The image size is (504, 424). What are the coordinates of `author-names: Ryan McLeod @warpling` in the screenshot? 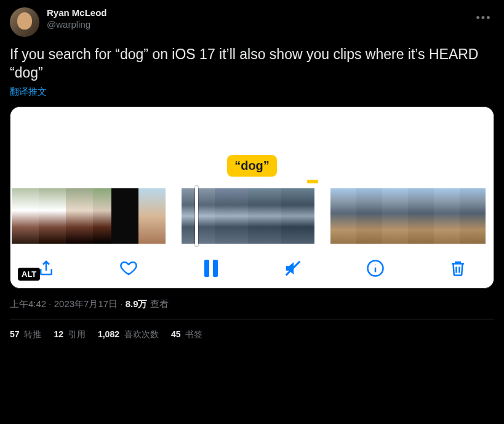 It's located at (256, 19).